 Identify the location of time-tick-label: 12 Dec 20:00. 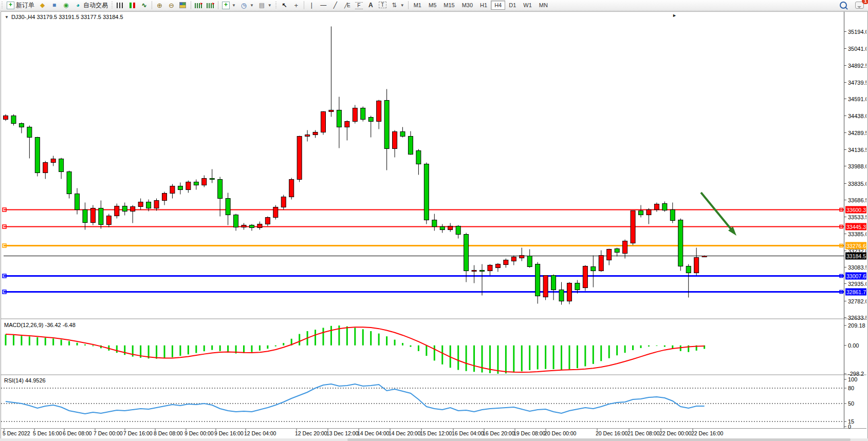
(311, 433).